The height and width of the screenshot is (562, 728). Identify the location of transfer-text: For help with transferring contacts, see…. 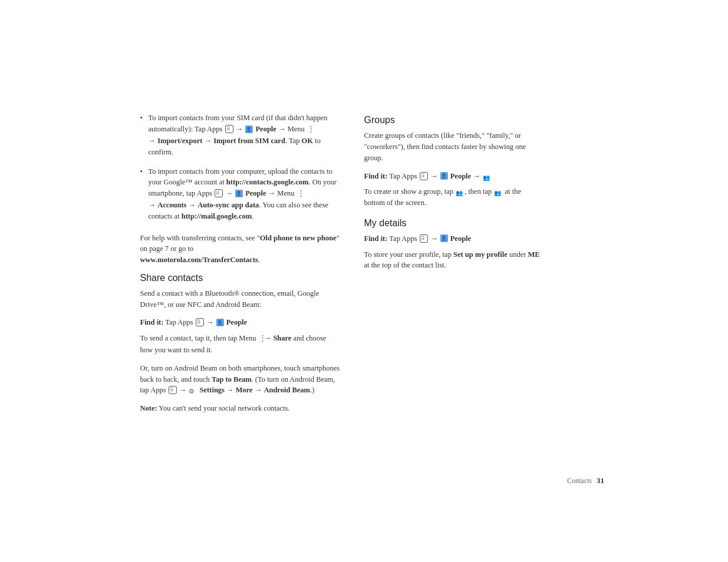
(241, 249).